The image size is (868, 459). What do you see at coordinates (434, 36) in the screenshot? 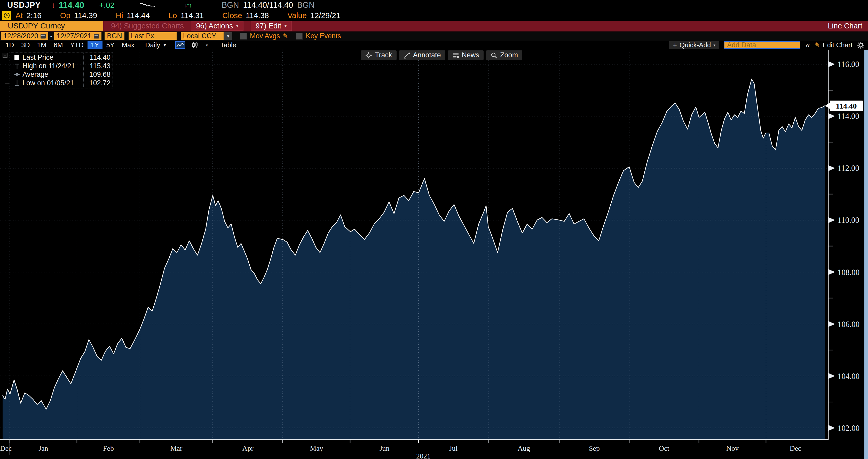
I see `settings-bar: 12/28/2020 - 12/27/2021 BGN Last Px Loca…` at bounding box center [434, 36].